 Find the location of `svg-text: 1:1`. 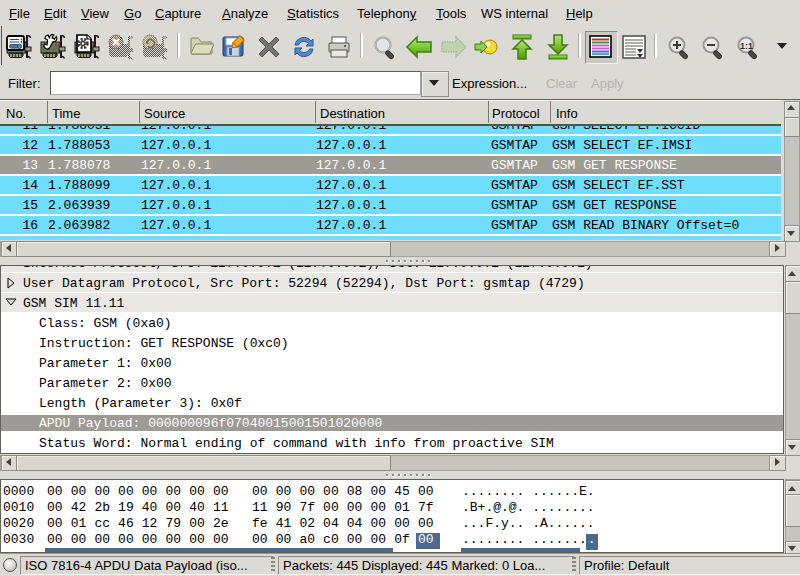

svg-text: 1:1 is located at coordinates (746, 46).